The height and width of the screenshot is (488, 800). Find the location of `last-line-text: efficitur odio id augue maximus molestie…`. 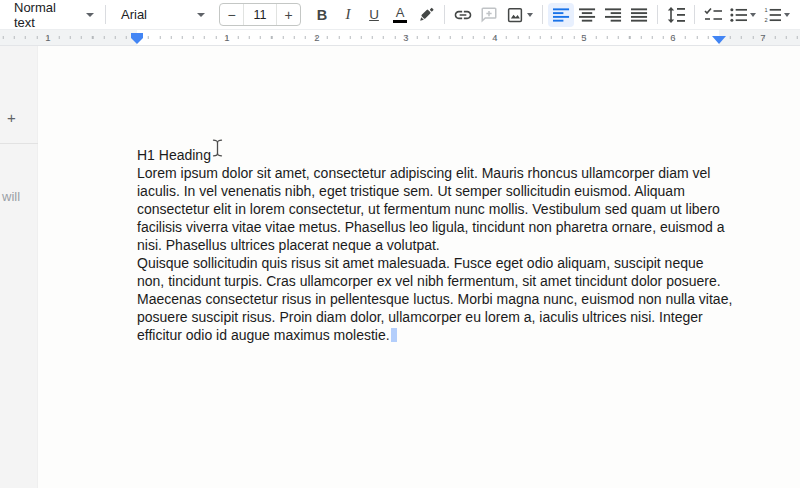

last-line-text: efficitur odio id augue maximus molestie… is located at coordinates (264, 335).